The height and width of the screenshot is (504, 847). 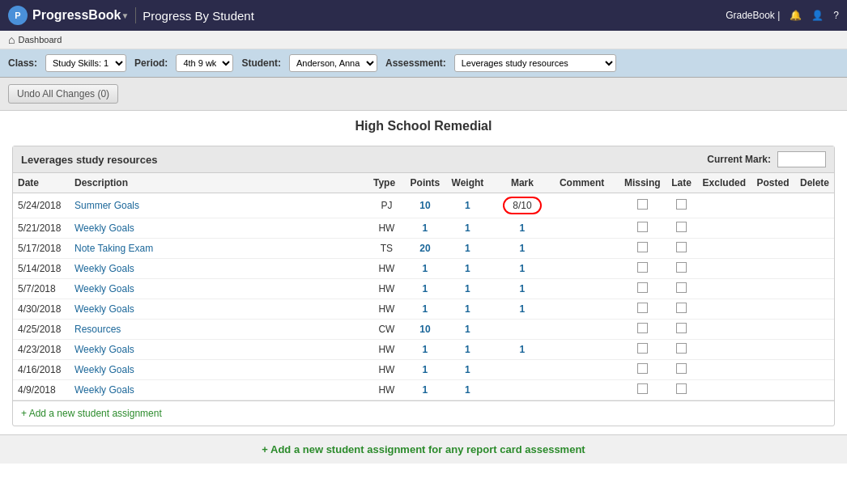 I want to click on section-title: High School Remedial, so click(x=424, y=126).